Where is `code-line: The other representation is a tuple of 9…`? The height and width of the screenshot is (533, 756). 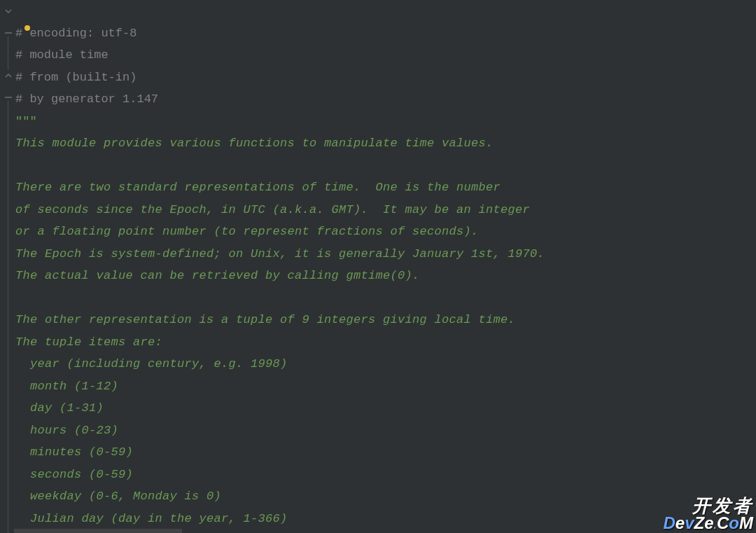 code-line: The other representation is a tuple of 9… is located at coordinates (386, 320).